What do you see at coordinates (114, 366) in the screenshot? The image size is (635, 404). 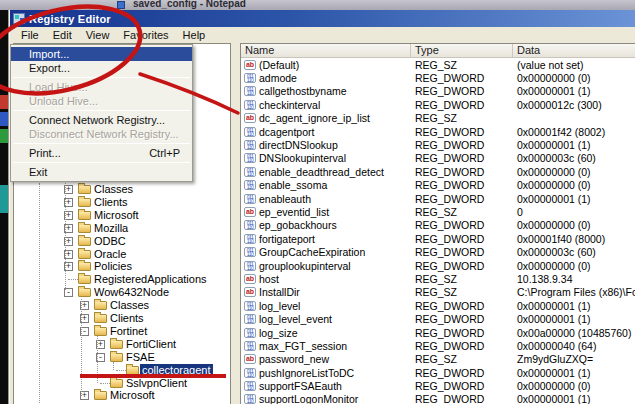 I see `tree-connector-line` at bounding box center [114, 366].